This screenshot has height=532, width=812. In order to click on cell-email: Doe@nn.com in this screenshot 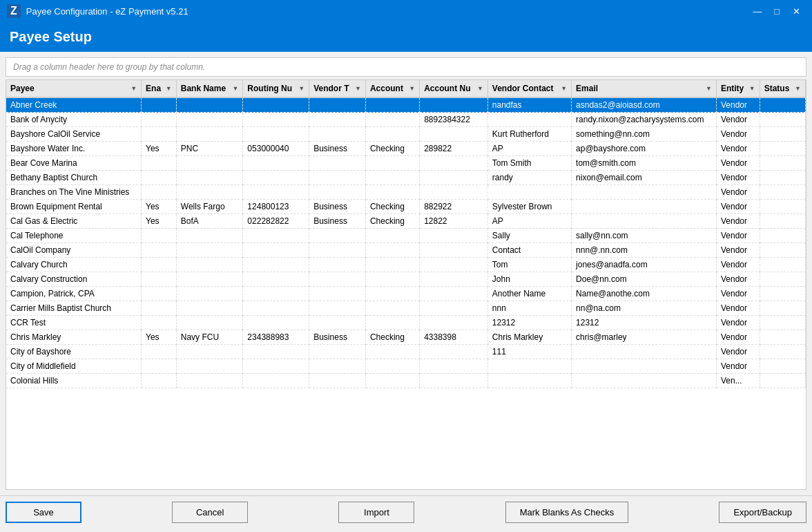, I will do `click(644, 279)`.